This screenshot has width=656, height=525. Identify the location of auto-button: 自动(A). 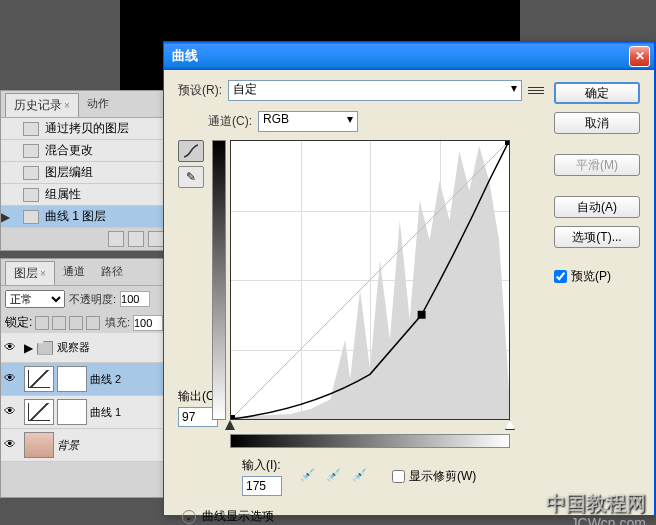
(597, 207).